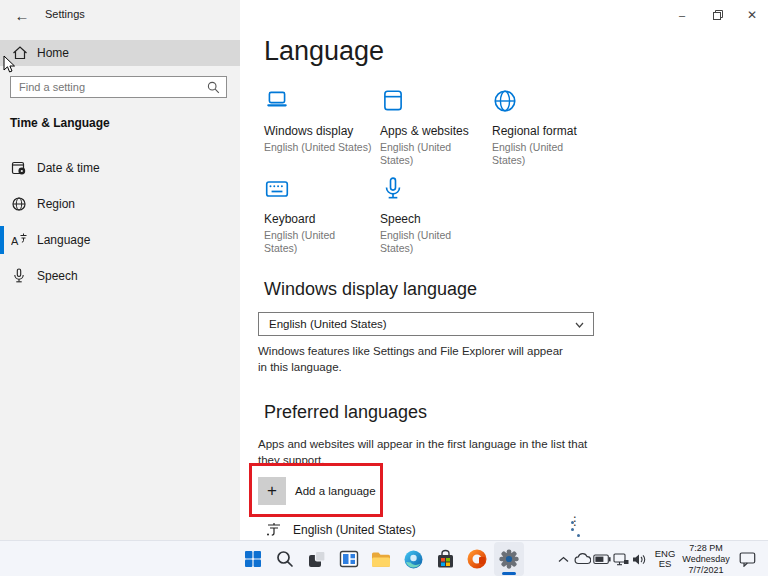 The width and height of the screenshot is (768, 576). What do you see at coordinates (317, 559) in the screenshot?
I see `task-view-button` at bounding box center [317, 559].